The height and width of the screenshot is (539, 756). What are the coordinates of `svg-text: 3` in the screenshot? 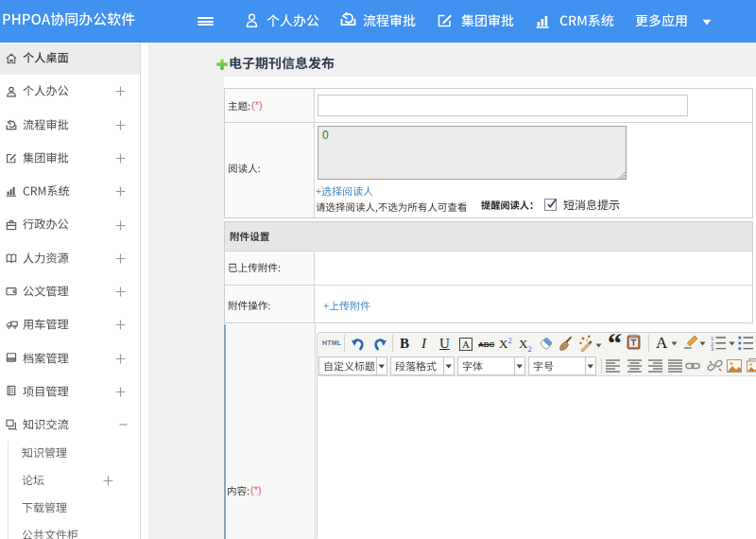 It's located at (713, 348).